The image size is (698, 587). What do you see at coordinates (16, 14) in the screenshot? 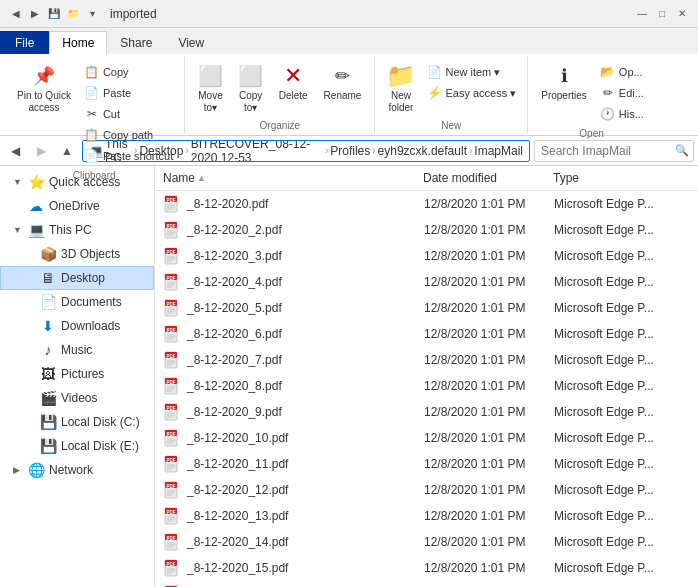
I see `title-bar-back-icon: ◀` at bounding box center [16, 14].